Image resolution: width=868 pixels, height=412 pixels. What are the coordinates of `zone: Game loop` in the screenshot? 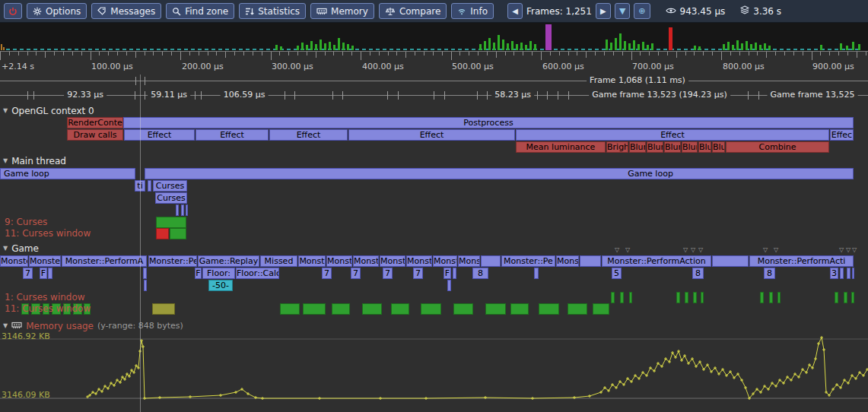 It's located at (68, 173).